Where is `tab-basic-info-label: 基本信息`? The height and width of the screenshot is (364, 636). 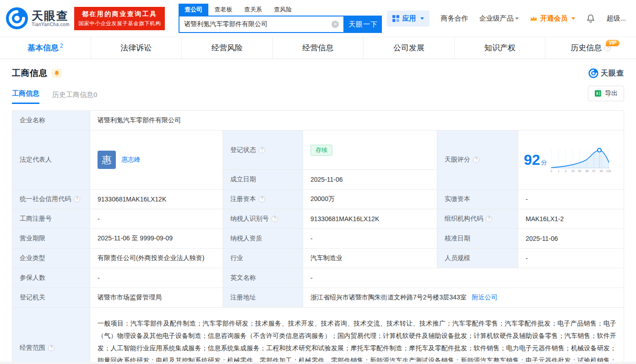
tab-basic-info-label: 基本信息 is located at coordinates (43, 48).